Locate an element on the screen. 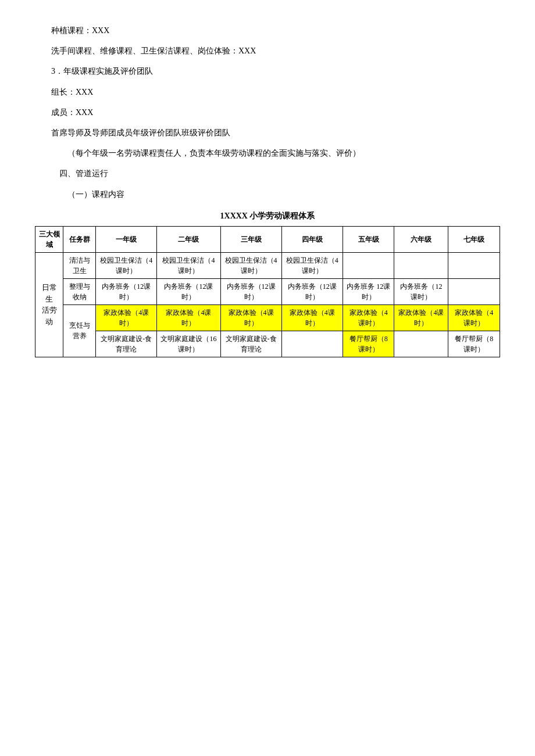 The image size is (535, 756). cell-4-7: 餐厅帮厨（8课时） is located at coordinates (475, 344).